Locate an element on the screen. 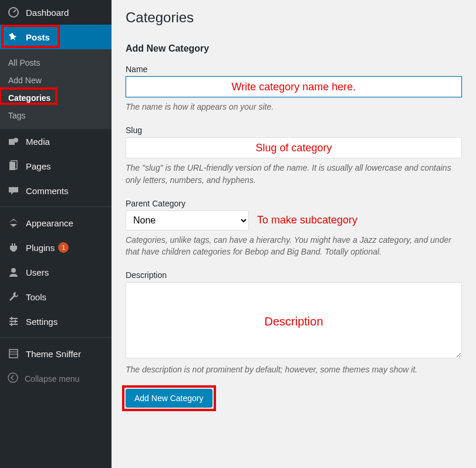 The image size is (476, 468). submenu-tags: Tags is located at coordinates (56, 116).